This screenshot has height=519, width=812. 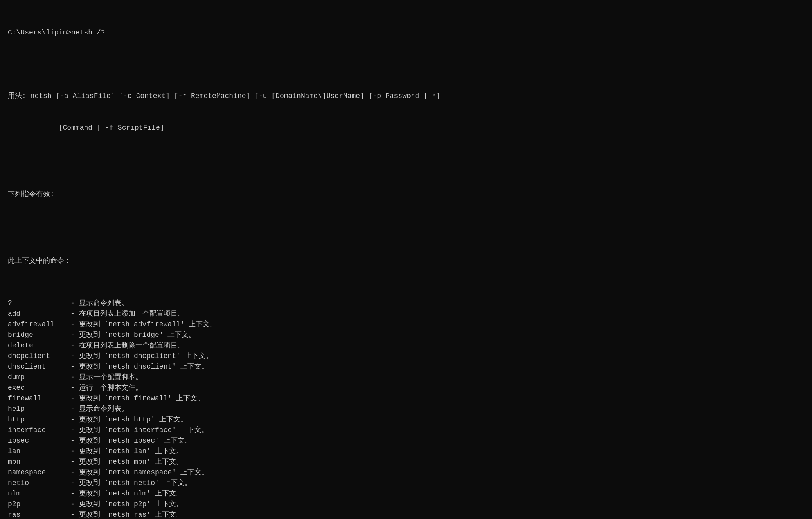 I want to click on cmd-name: help, so click(x=39, y=409).